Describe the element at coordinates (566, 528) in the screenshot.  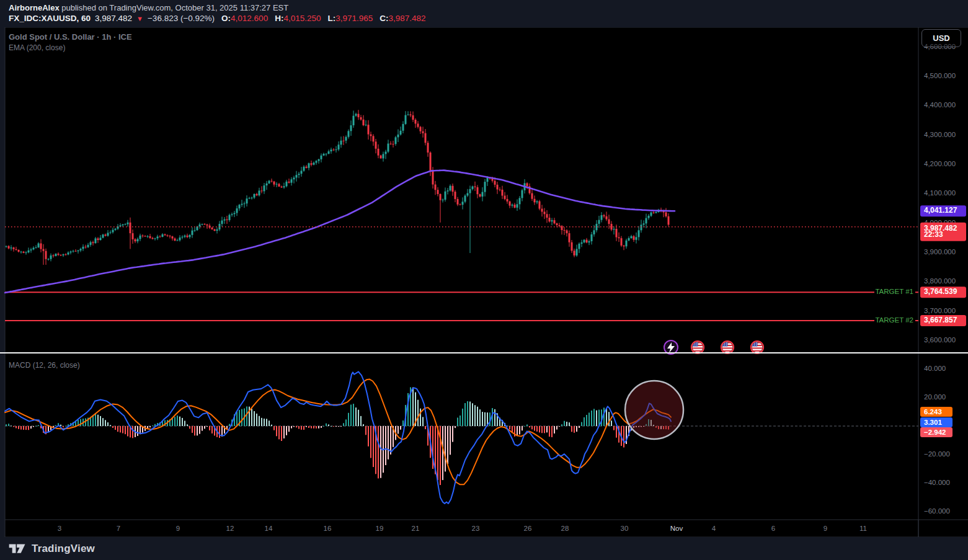
I see `time-tick-label: 28` at that location.